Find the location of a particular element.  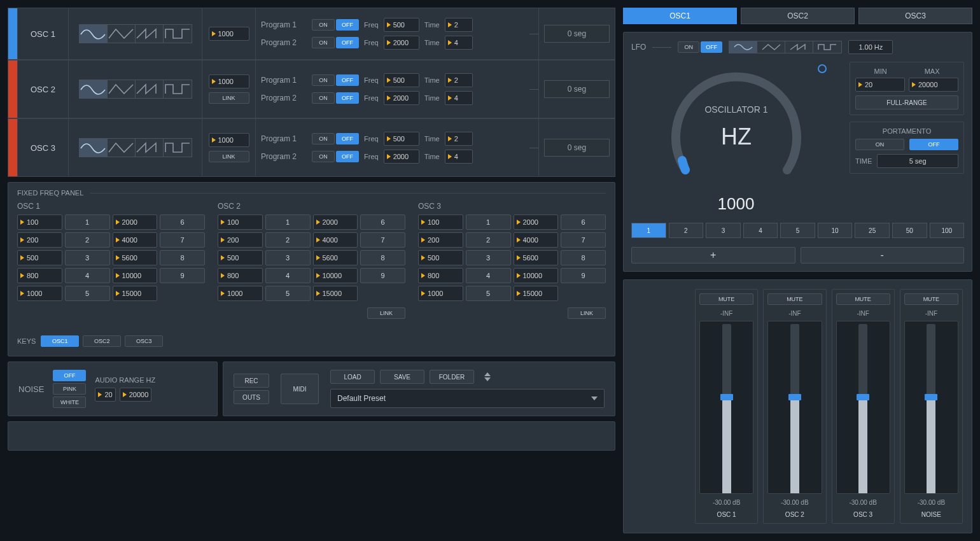

range-min-field: 20 is located at coordinates (880, 85).